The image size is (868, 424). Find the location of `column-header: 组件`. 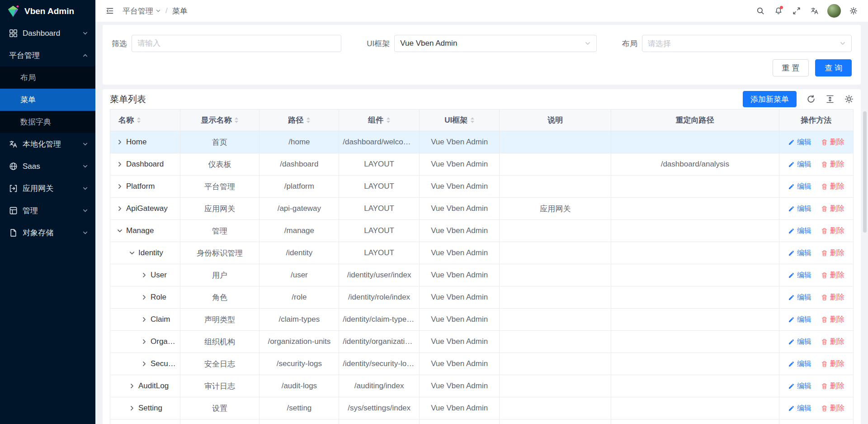

column-header: 组件 is located at coordinates (379, 120).